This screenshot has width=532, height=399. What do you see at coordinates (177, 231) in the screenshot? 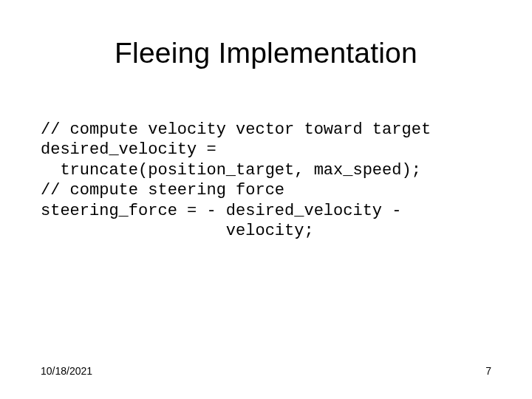
I see `code-line: velocity;` at bounding box center [177, 231].